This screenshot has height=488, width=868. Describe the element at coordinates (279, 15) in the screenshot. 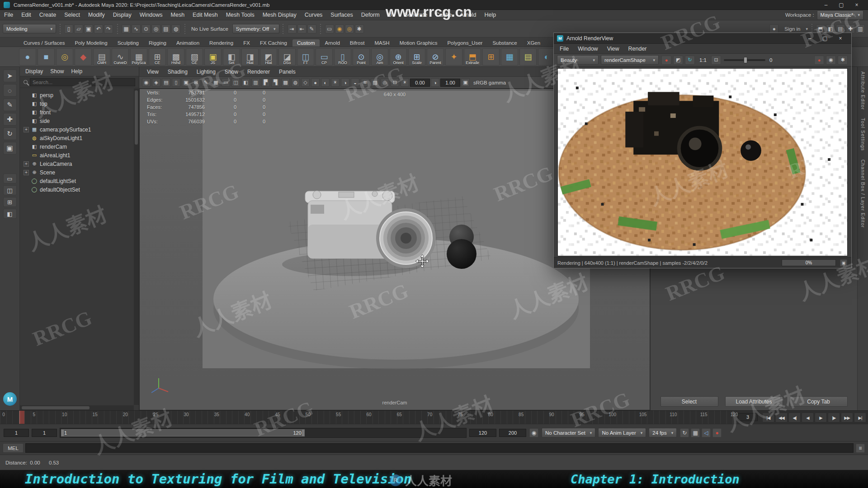

I see `menu-mesh-display: Mesh Display` at that location.